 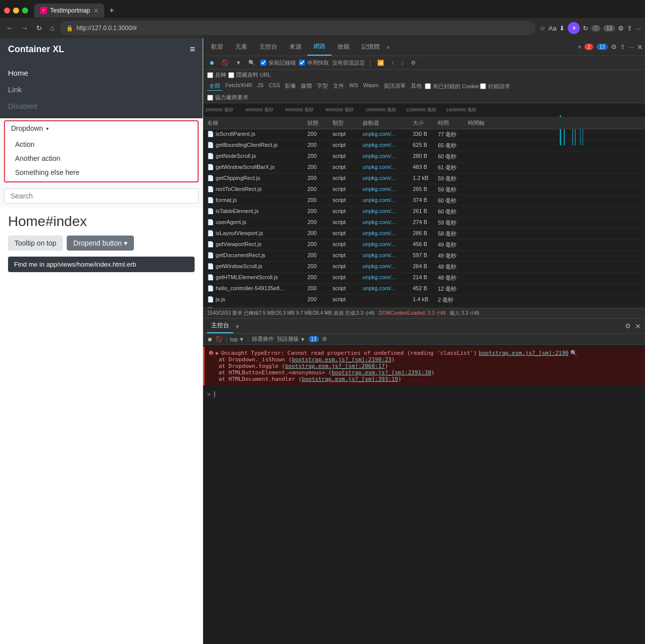 What do you see at coordinates (239, 63) in the screenshot?
I see `filter-dropdown-button: ▼` at bounding box center [239, 63].